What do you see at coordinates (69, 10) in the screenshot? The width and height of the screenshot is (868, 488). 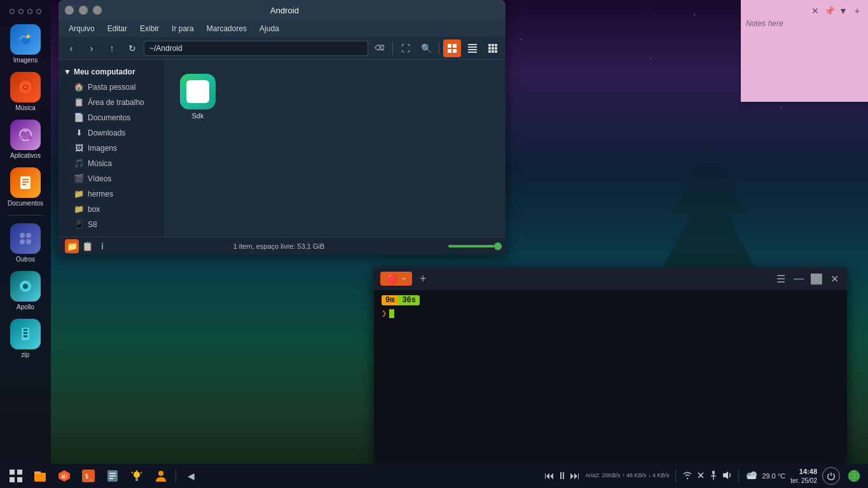 I see `window-close-btn` at bounding box center [69, 10].